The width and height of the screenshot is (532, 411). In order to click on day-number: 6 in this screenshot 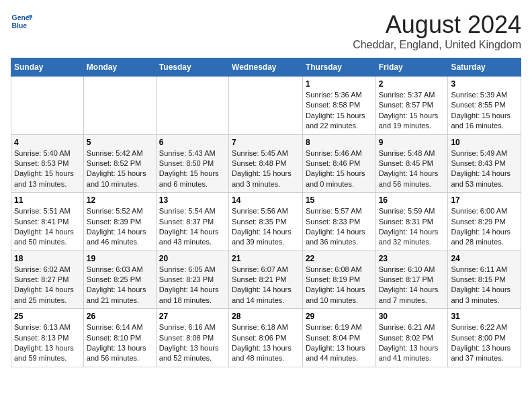, I will do `click(192, 142)`.